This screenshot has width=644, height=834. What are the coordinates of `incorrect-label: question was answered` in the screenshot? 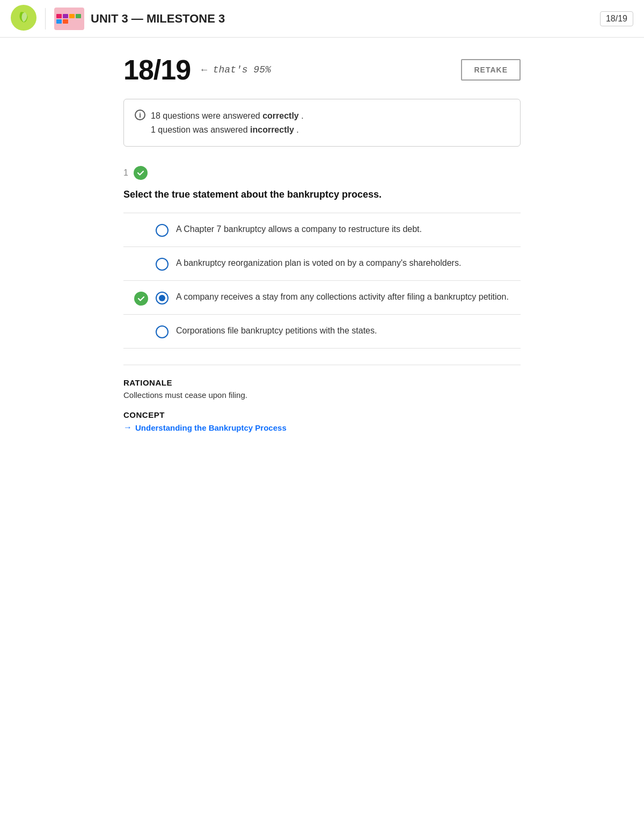 It's located at (204, 130).